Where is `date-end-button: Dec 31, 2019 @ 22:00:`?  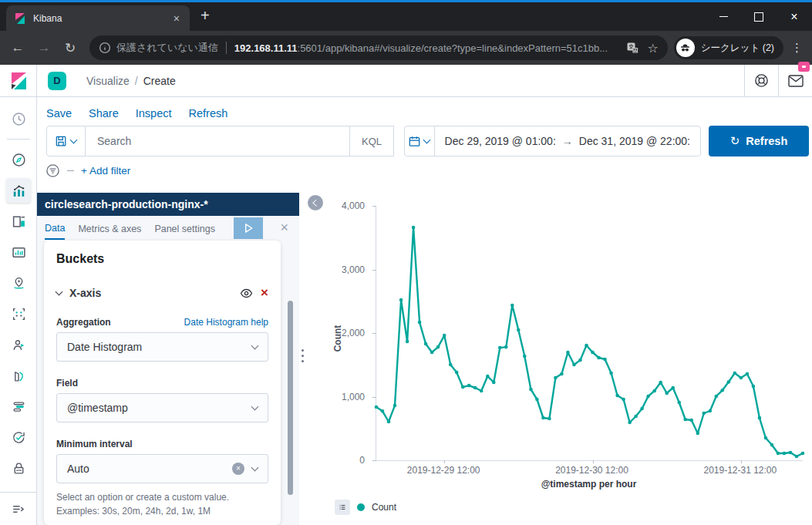
date-end-button: Dec 31, 2019 @ 22:00: is located at coordinates (635, 141).